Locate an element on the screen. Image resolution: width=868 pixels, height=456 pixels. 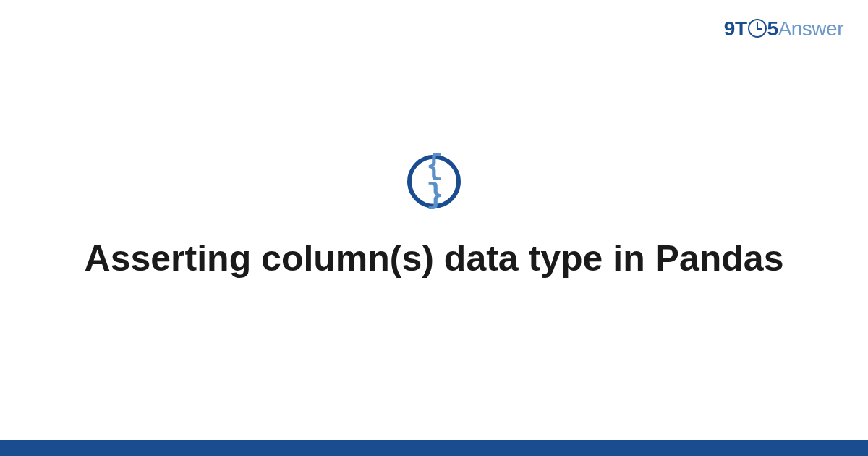
clock-icon is located at coordinates (757, 28).